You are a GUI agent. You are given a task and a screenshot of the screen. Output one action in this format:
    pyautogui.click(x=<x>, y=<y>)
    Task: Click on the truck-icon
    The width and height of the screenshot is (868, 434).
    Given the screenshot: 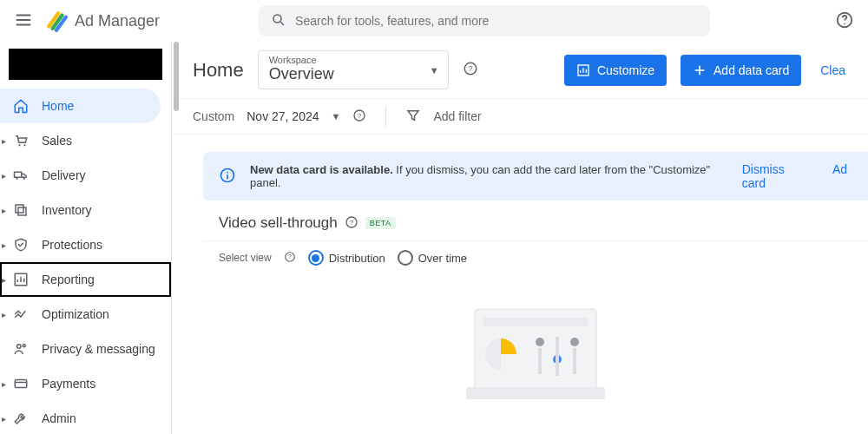 What is the action you would take?
    pyautogui.click(x=21, y=175)
    